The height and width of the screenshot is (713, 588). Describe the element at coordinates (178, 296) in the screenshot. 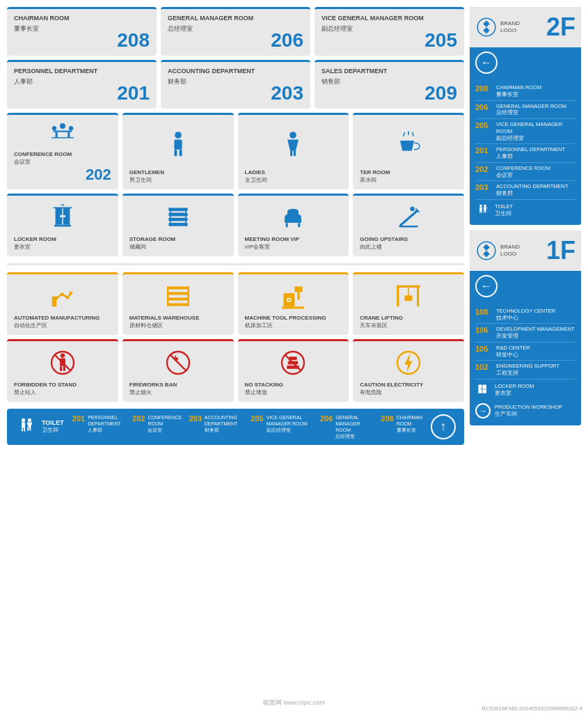

I see `shelves-icon` at that location.